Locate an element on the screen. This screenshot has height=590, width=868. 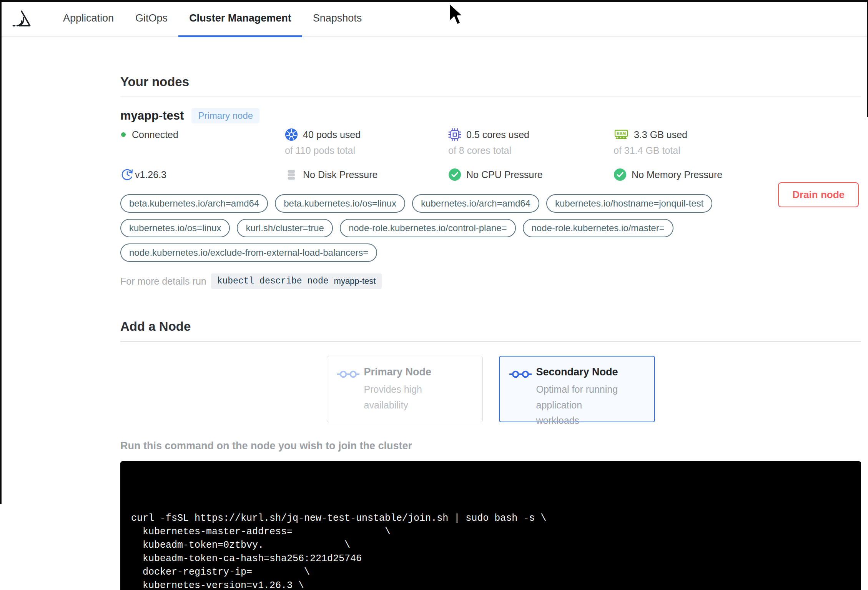
node-label-pill: kubernetes.io/hostname=jonquil-test is located at coordinates (629, 203).